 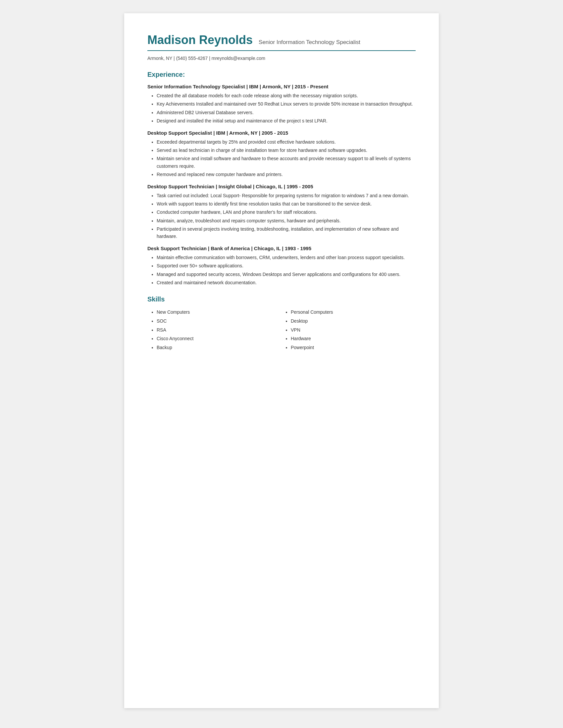 I want to click on candidate-name: Madison Reynolds, so click(x=200, y=40).